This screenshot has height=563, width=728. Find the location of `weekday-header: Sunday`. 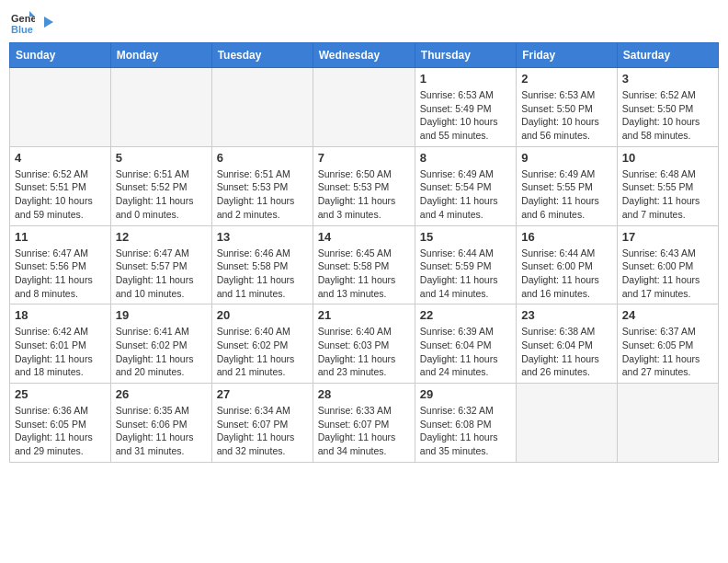

weekday-header: Sunday is located at coordinates (61, 55).